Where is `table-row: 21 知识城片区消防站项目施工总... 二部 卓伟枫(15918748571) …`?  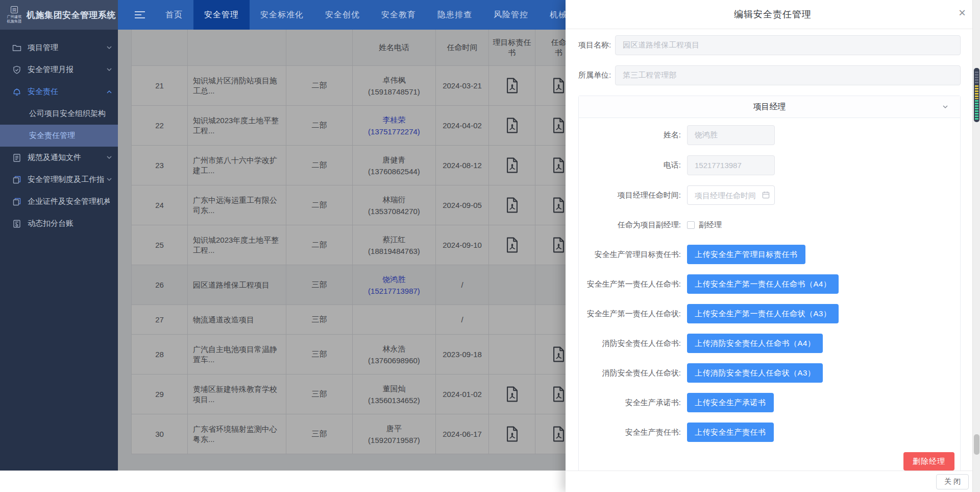 table-row: 21 知识城片区消防站项目施工总... 二部 卓伟枫(15918748571) … is located at coordinates (357, 86).